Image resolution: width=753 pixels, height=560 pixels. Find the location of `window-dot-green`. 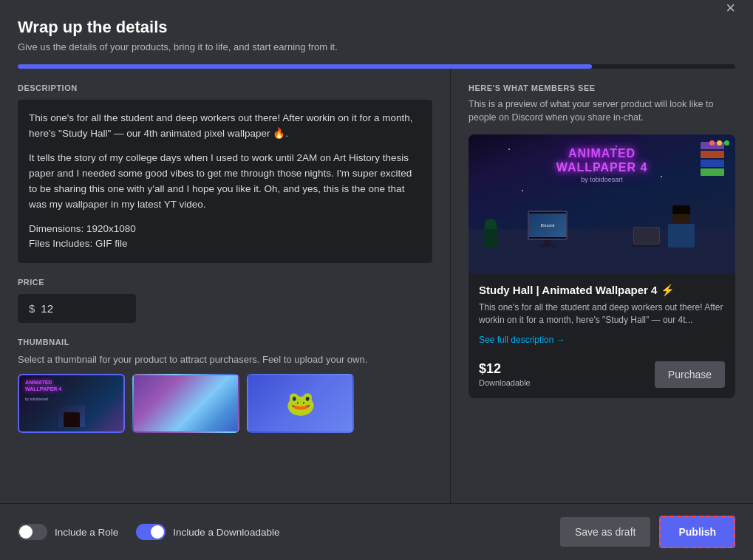

window-dot-green is located at coordinates (727, 143).